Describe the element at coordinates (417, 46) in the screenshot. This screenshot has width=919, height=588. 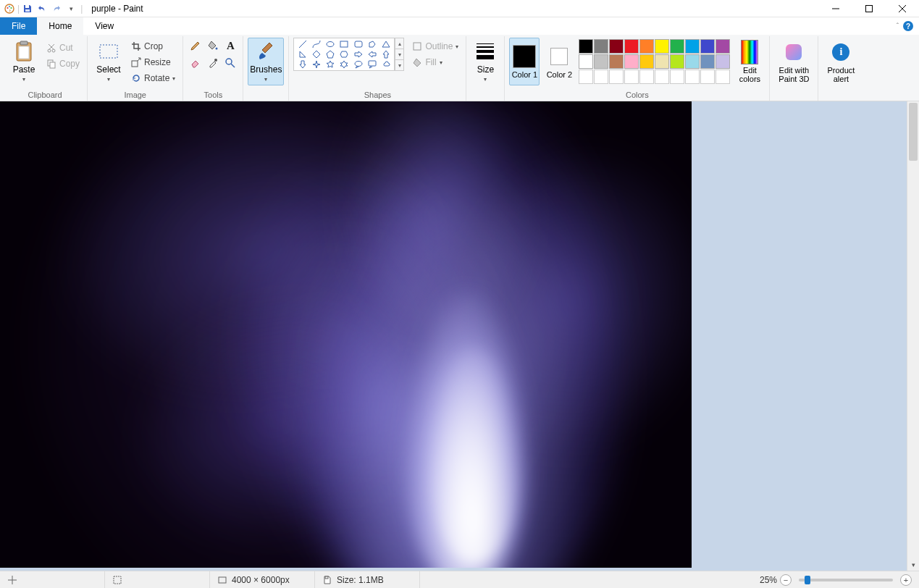
I see `outline-icon` at that location.